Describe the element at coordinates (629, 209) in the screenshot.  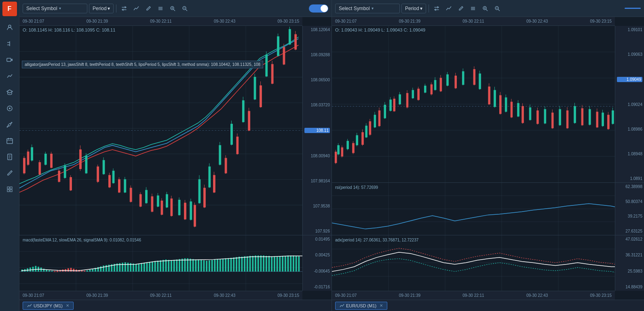
I see `right-rsi-axis: 62.38998 50.80374 39.2175 27.63125` at that location.